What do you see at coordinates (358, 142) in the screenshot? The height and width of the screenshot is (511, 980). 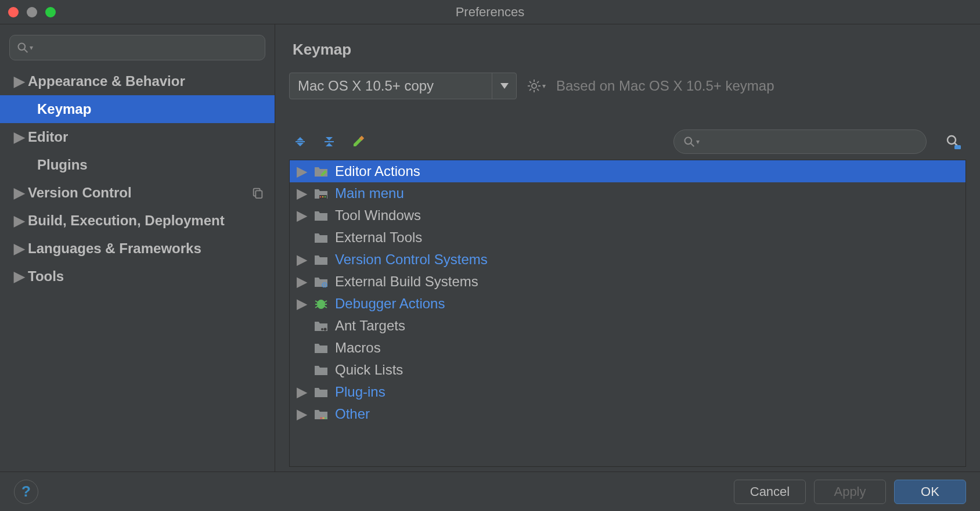 I see `edit-shortcut-button` at bounding box center [358, 142].